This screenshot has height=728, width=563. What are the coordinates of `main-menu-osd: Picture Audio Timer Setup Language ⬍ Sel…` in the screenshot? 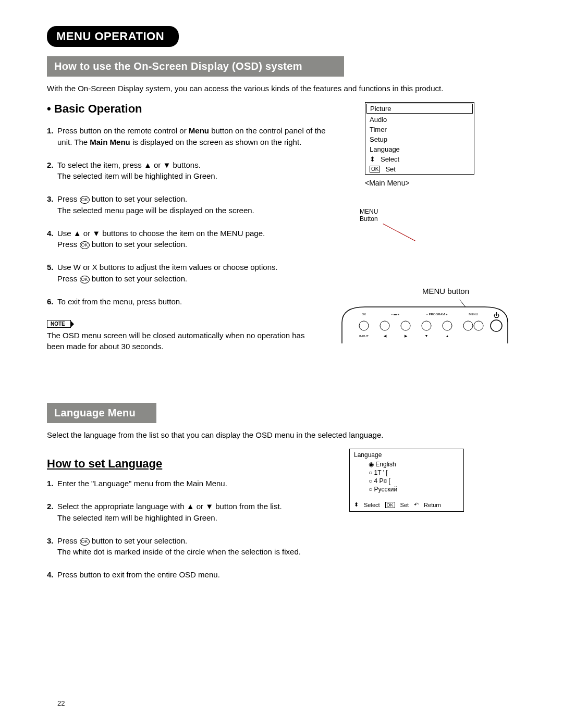 It's located at (420, 139).